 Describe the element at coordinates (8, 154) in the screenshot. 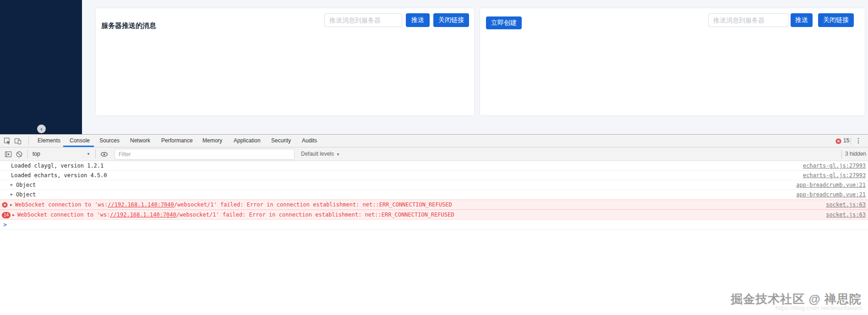

I see `console-sidebar-toggle-icon` at that location.